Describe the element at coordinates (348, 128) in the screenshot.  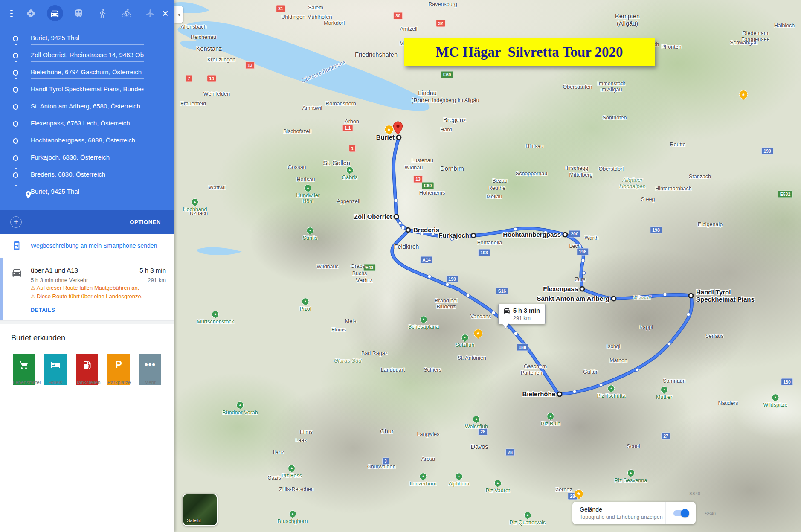
I see `road-shield: 1.1` at that location.